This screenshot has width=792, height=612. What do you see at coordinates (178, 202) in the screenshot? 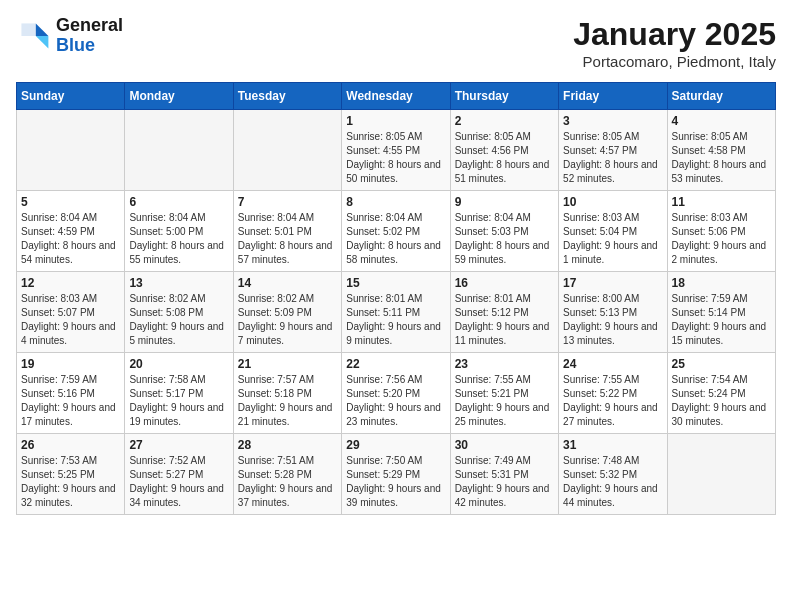
I see `day-number: 6` at bounding box center [178, 202].